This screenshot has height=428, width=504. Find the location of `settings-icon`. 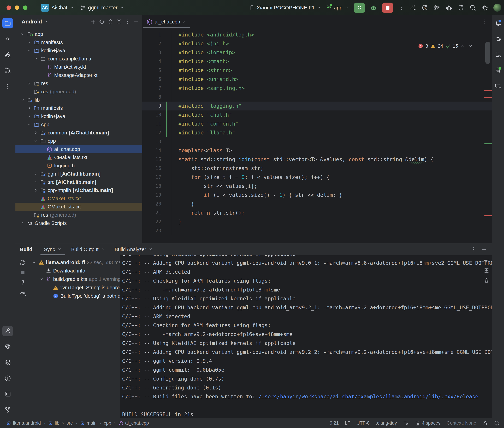

settings-icon is located at coordinates (485, 8).